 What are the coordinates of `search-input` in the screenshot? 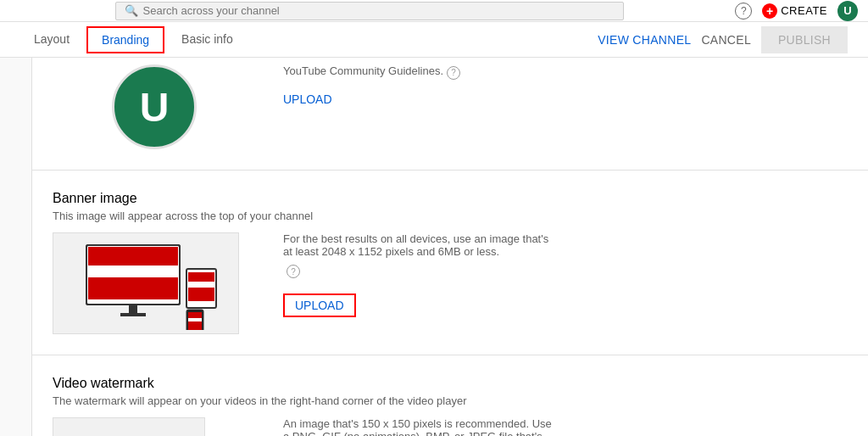 It's located at (379, 10).